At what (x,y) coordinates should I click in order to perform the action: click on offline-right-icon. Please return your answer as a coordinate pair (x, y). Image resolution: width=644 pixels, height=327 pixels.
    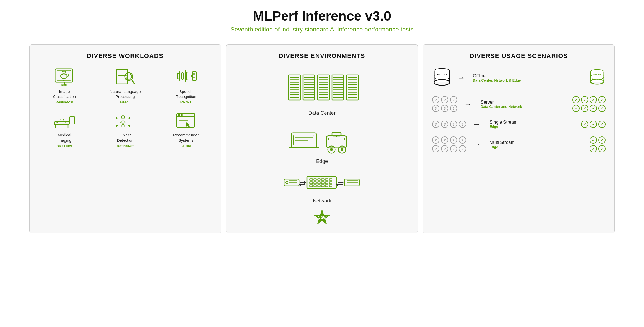
    Looking at the image, I should click on (597, 78).